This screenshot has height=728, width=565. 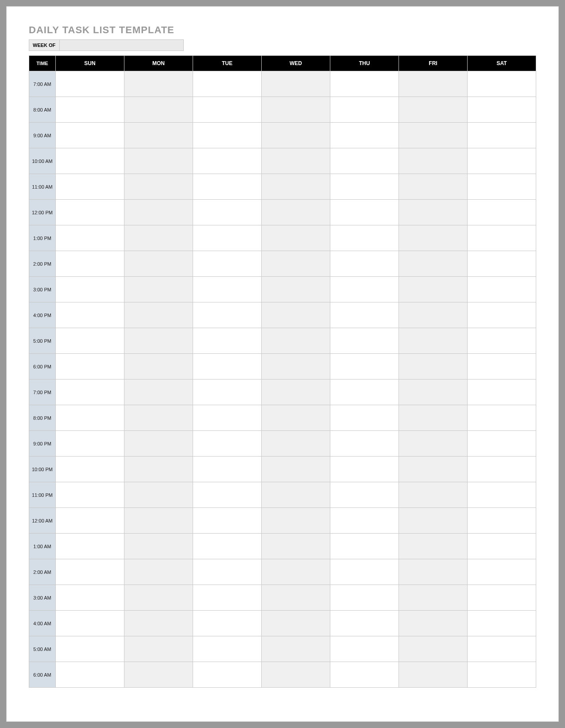 I want to click on week-of-input, so click(x=122, y=45).